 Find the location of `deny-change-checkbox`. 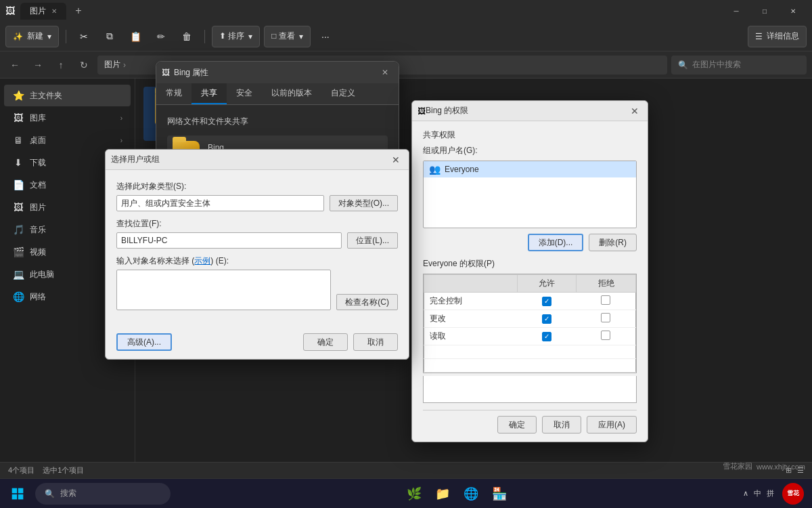

deny-change-checkbox is located at coordinates (606, 318).